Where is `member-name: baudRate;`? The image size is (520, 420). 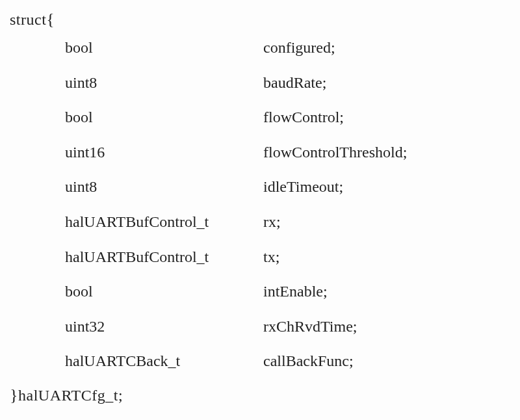 member-name: baudRate; is located at coordinates (387, 83).